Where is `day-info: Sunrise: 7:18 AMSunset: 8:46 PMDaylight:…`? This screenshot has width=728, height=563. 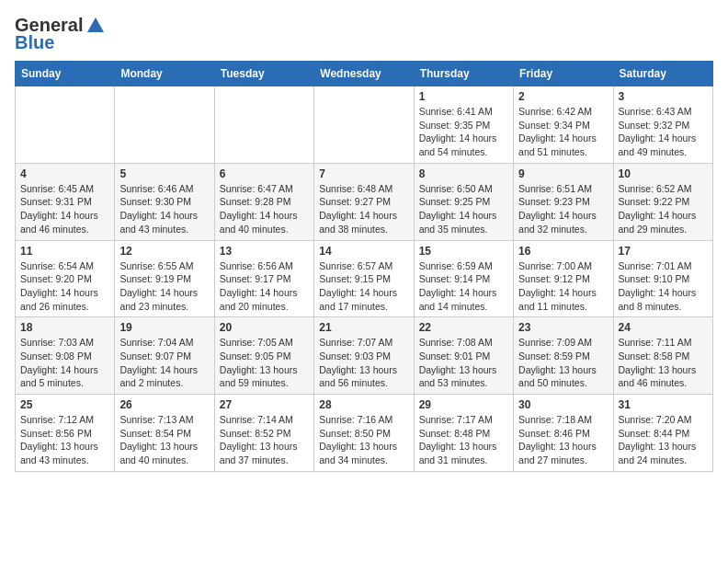 day-info: Sunrise: 7:18 AMSunset: 8:46 PMDaylight:… is located at coordinates (563, 440).